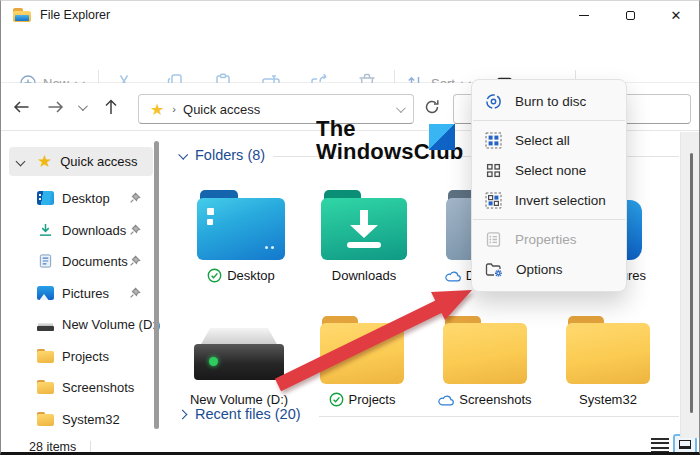  I want to click on downloads-icon, so click(46, 230).